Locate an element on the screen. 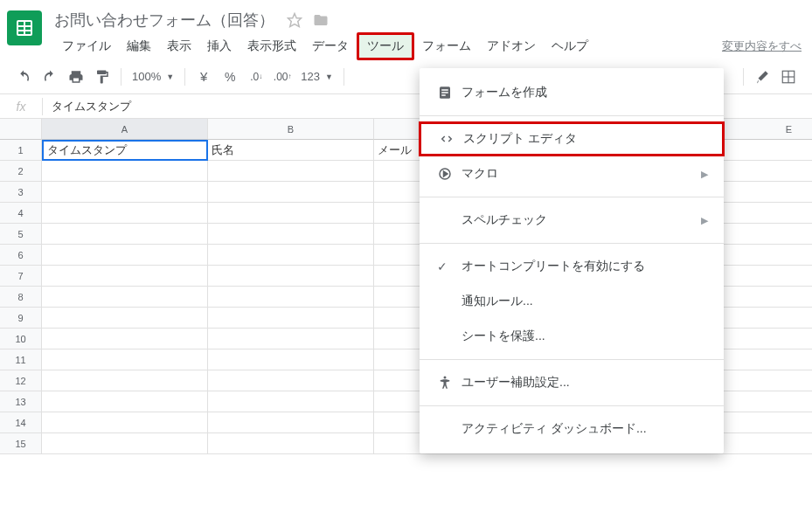  increase-decimal-button: .00↑ is located at coordinates (282, 77).